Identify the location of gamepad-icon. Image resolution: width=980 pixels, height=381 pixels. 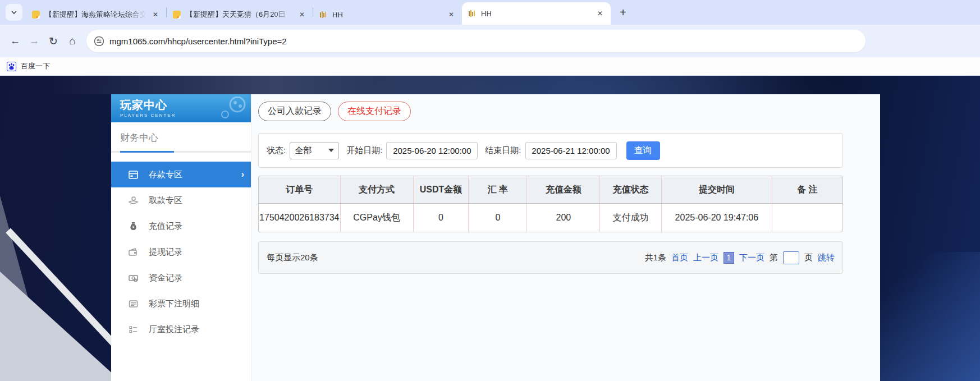
(232, 108).